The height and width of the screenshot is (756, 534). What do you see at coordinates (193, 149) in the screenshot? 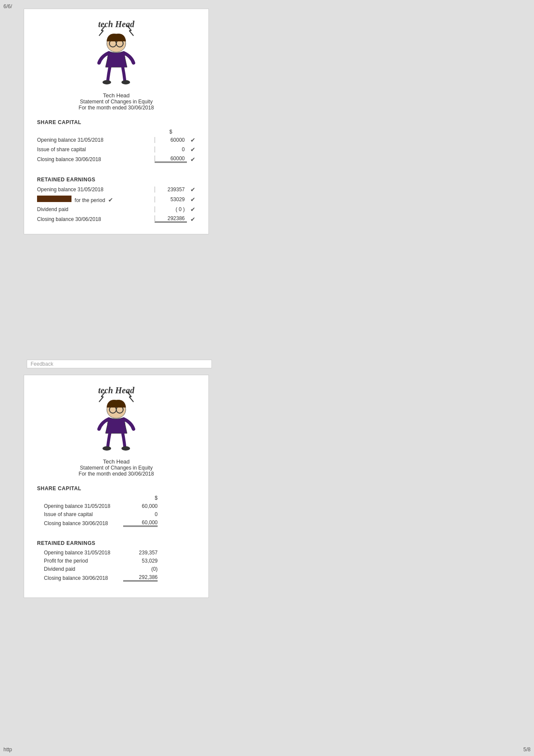
I see `sc-issue-check: ✔` at bounding box center [193, 149].